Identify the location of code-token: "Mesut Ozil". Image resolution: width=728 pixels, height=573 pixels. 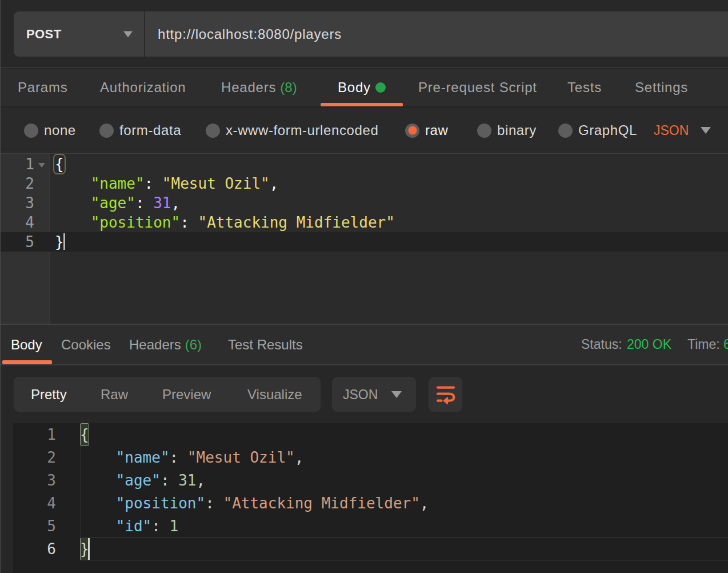
(216, 184).